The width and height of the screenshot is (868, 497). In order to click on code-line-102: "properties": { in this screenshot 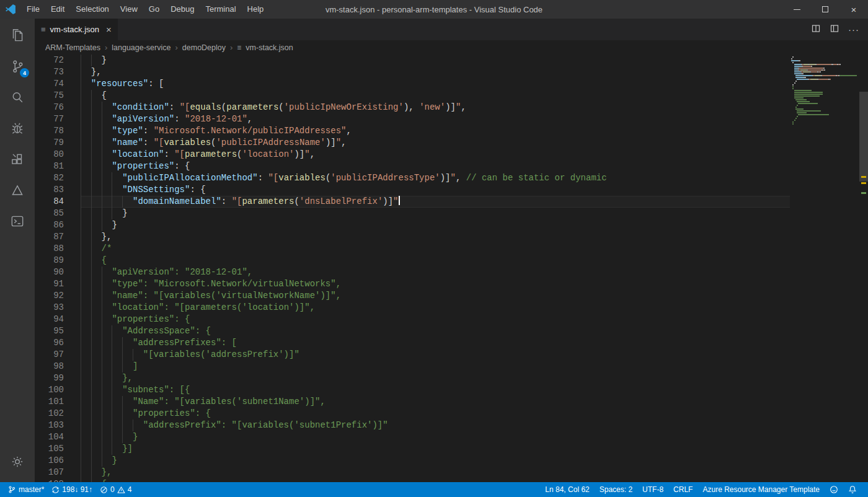, I will do `click(435, 414)`.